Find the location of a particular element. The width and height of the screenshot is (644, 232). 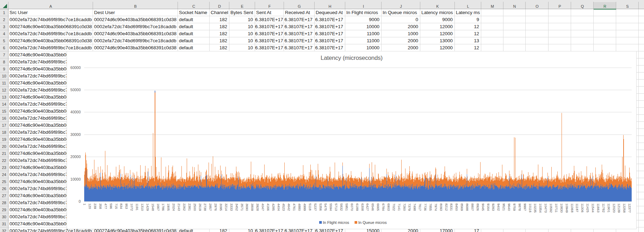

svg-text: 10000 is located at coordinates (75, 179).